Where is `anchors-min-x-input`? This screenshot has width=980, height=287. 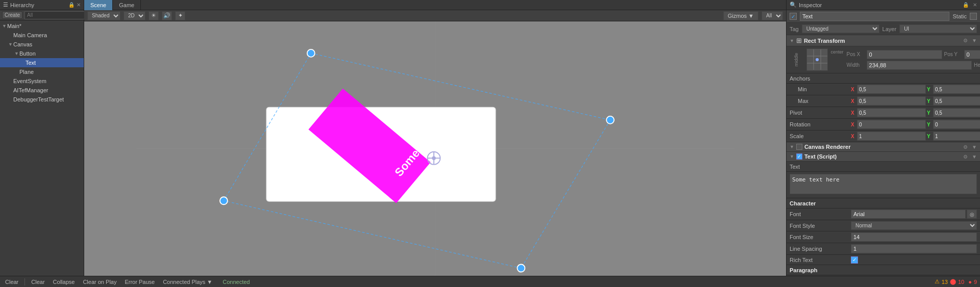
anchors-min-x-input is located at coordinates (891, 89).